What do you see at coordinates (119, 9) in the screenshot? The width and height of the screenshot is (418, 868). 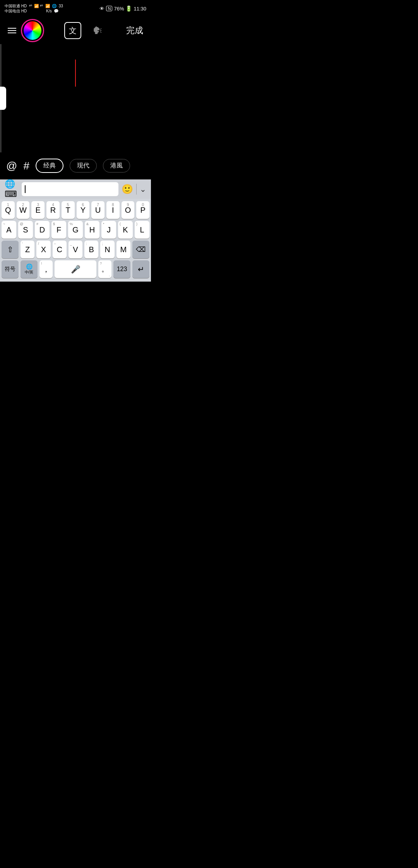 I see `battery-label: 76%` at bounding box center [119, 9].